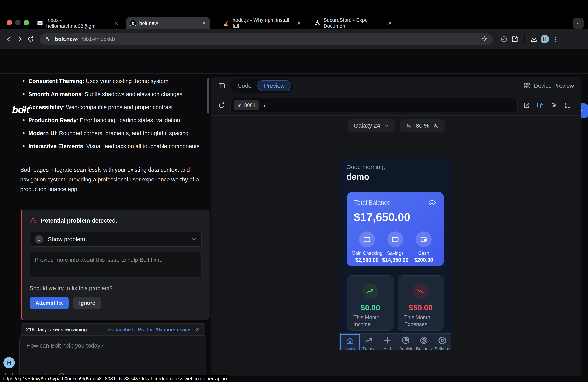  I want to click on preview-header: Code Preview Device Preview, so click(396, 86).